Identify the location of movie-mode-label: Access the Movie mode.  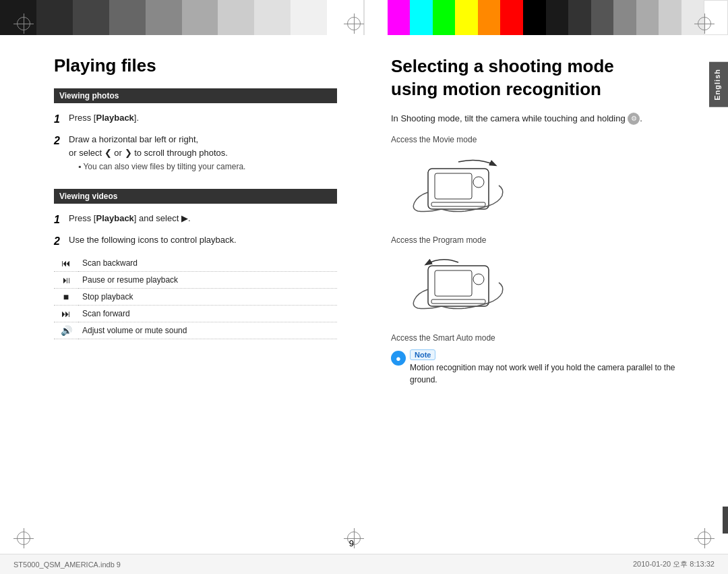
(546, 140).